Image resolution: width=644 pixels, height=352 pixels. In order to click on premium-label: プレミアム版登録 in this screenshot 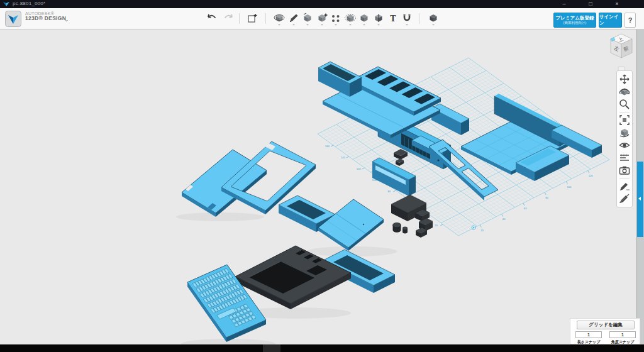, I will do `click(575, 18)`.